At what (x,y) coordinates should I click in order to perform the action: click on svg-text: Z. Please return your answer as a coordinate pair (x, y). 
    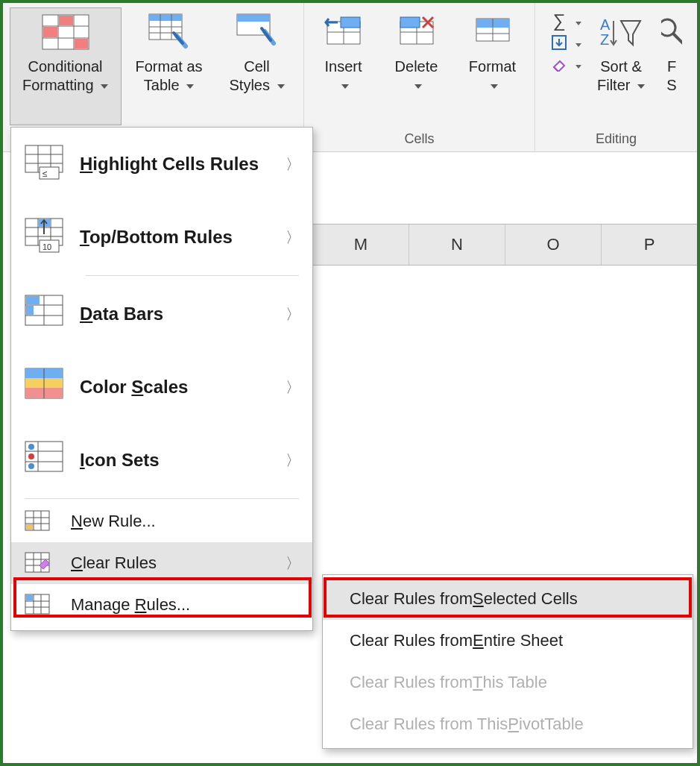
    Looking at the image, I should click on (605, 40).